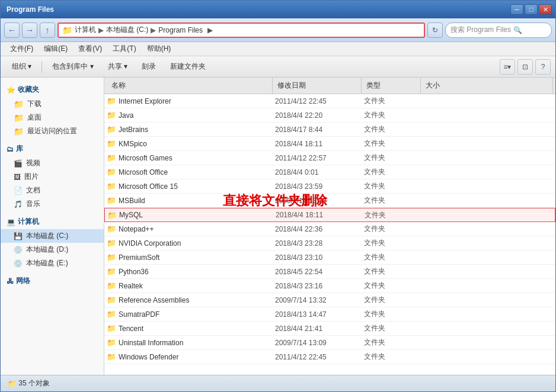 This screenshot has width=556, height=392. I want to click on file-date: 2018/4/3 23:59, so click(319, 187).